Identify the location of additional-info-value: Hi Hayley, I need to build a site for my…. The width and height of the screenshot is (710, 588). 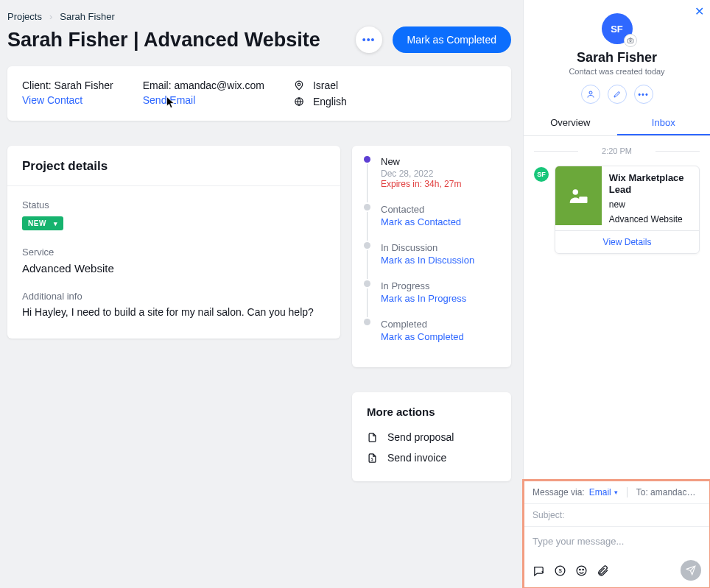
(174, 312).